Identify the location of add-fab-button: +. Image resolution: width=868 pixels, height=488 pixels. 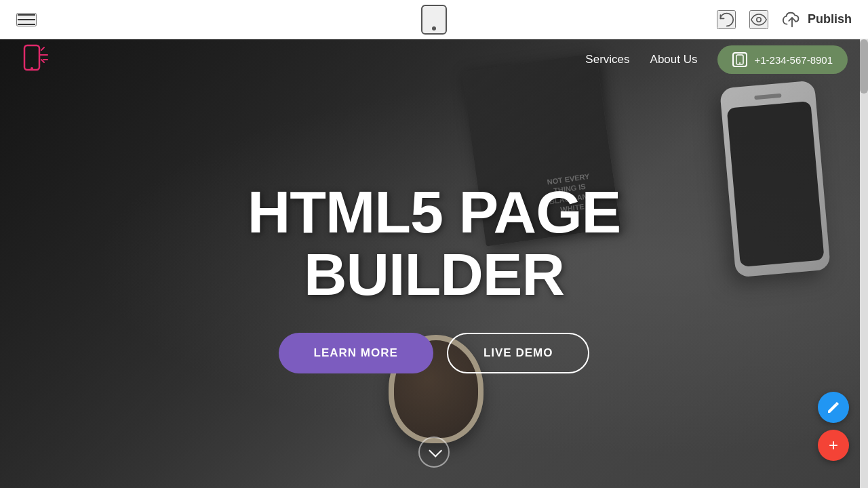
(833, 445).